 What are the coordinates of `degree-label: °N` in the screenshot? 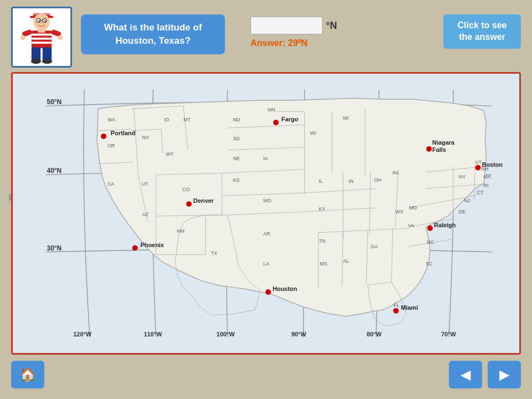 It's located at (331, 25).